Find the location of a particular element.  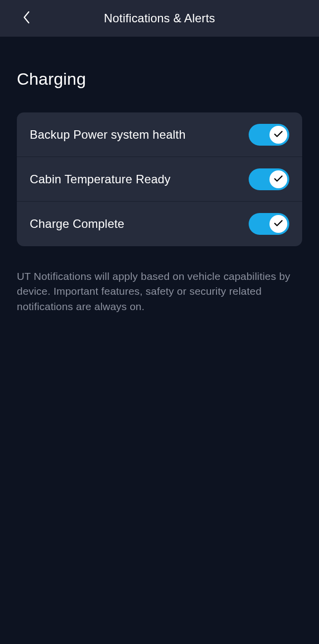

chevron-left-icon is located at coordinates (27, 18).